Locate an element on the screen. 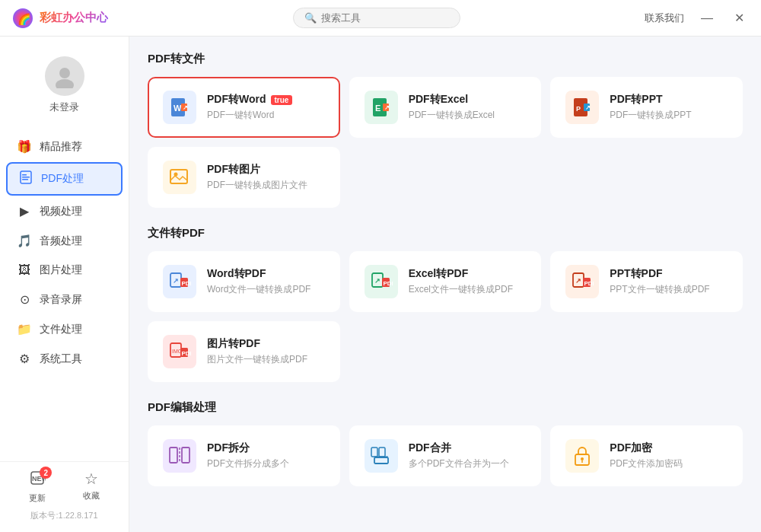 This screenshot has height=532, width=761. favorite-label: 收藏 is located at coordinates (91, 496).